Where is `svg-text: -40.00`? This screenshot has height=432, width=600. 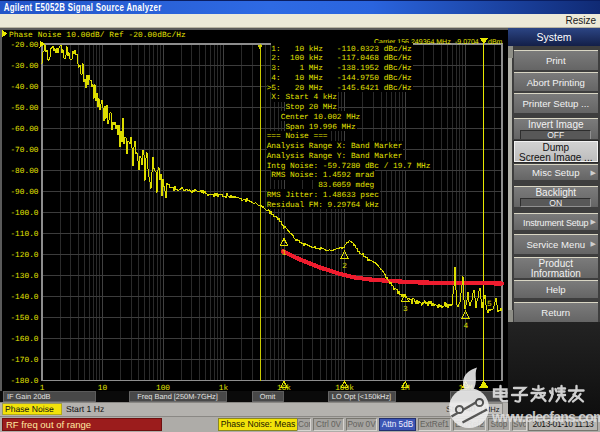
svg-text: -40.00 is located at coordinates (24, 88).